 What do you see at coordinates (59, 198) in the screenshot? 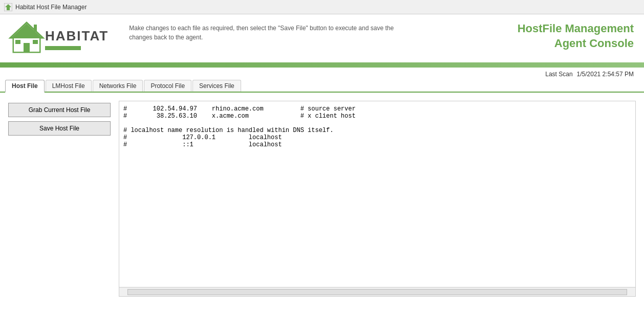
I see `left-panel: Grab Current Host File Save Host File` at bounding box center [59, 198].